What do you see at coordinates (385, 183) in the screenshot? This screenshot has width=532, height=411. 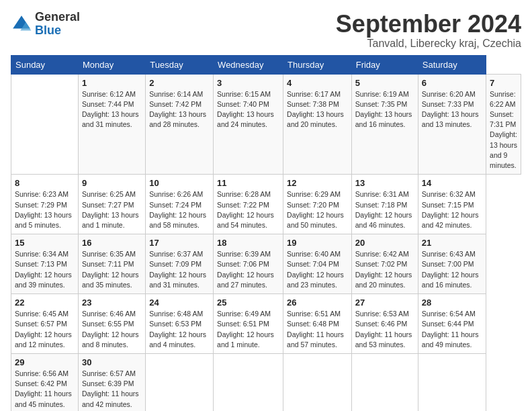 I see `day-number: 13` at bounding box center [385, 183].